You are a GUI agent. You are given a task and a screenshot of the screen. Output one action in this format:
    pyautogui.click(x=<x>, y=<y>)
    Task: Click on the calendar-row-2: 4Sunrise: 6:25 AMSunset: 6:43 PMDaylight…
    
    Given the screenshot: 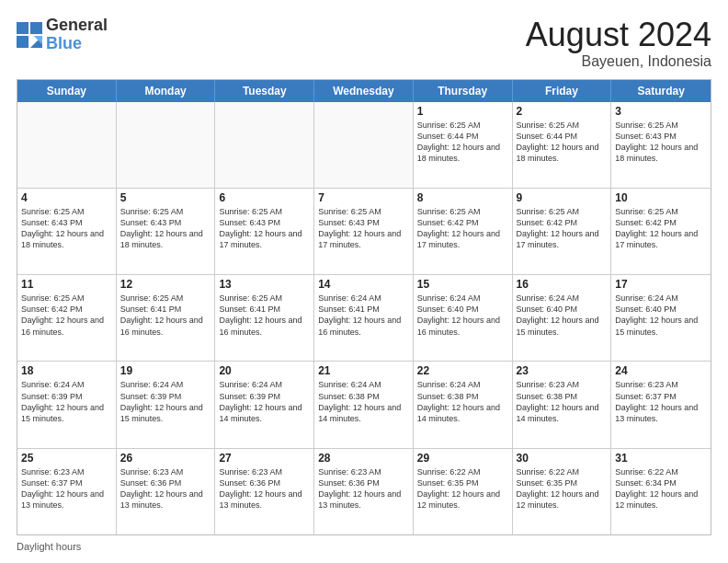 What is the action you would take?
    pyautogui.click(x=364, y=231)
    